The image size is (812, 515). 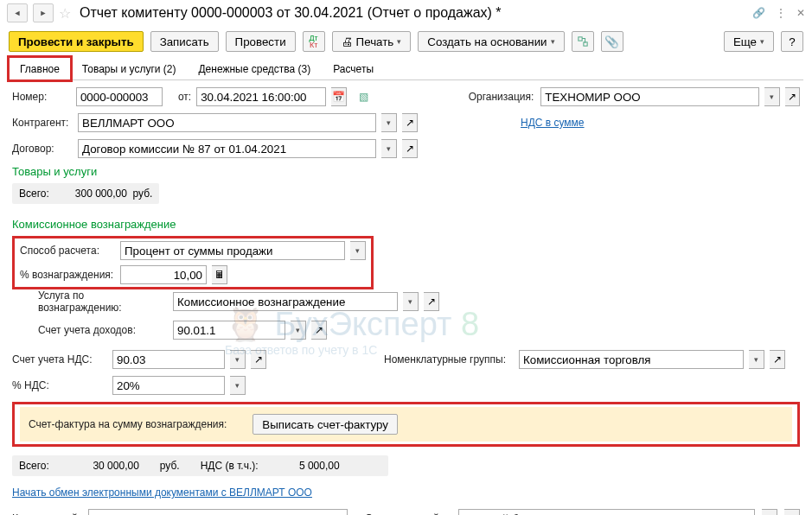 What do you see at coordinates (144, 194) in the screenshot?
I see `goods-currency: руб.` at bounding box center [144, 194].